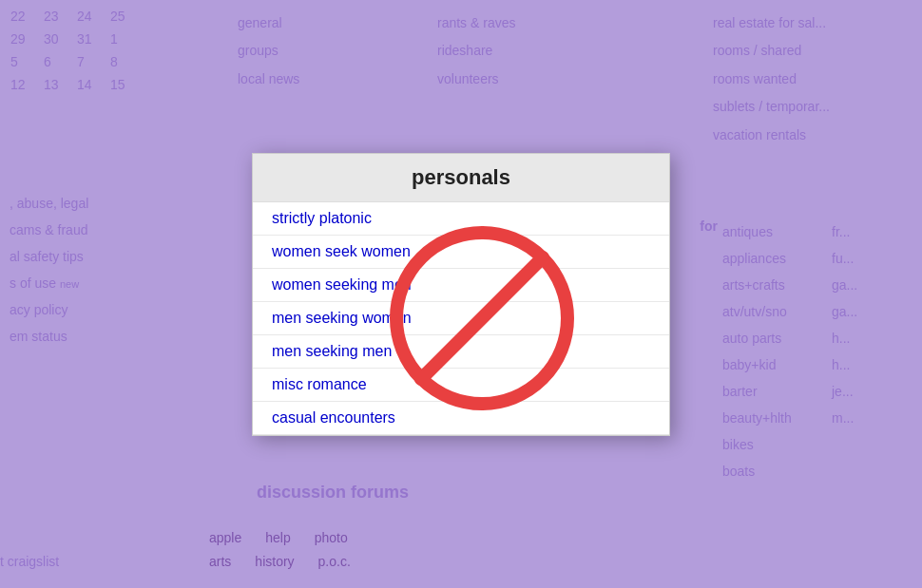  What do you see at coordinates (29, 561) in the screenshot?
I see `bg-craigslist: t craigslist` at bounding box center [29, 561].